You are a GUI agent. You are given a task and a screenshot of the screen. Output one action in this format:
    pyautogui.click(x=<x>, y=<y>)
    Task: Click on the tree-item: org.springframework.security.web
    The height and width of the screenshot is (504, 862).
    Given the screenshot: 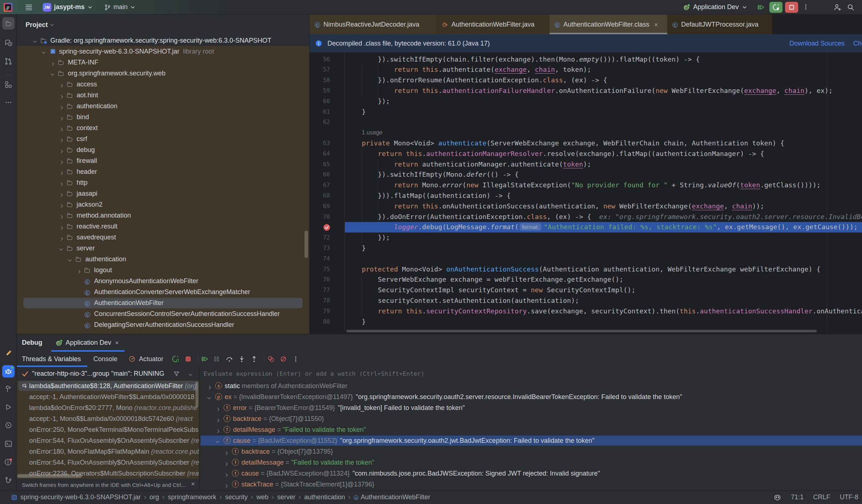 What is the action you would take?
    pyautogui.click(x=163, y=73)
    